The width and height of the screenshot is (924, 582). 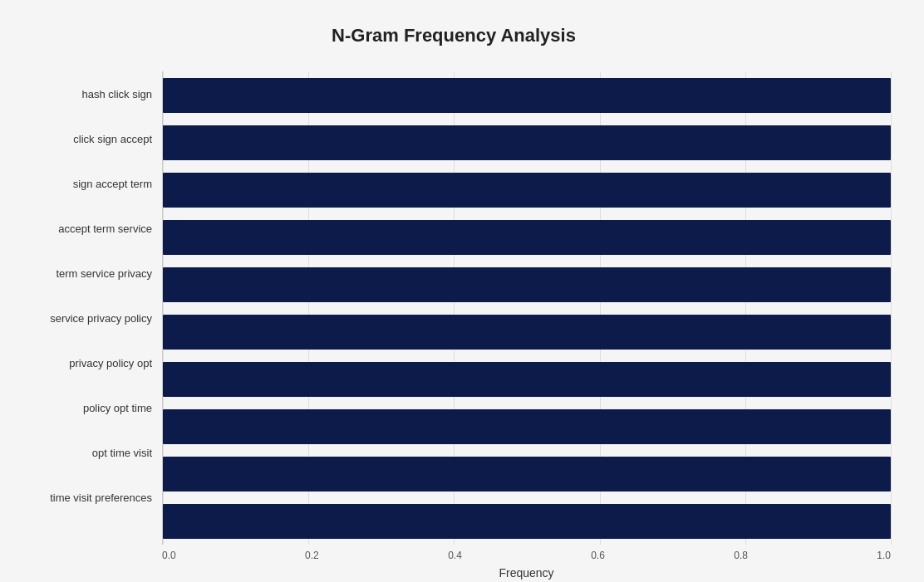 What do you see at coordinates (101, 498) in the screenshot?
I see `y-axis-label: time visit preferences` at bounding box center [101, 498].